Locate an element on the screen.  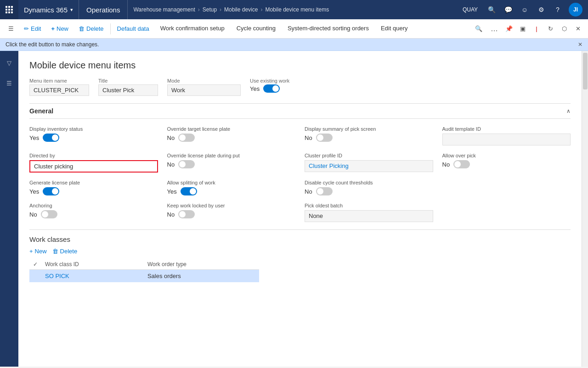
display-summary-pick-toggle is located at coordinates (324, 138).